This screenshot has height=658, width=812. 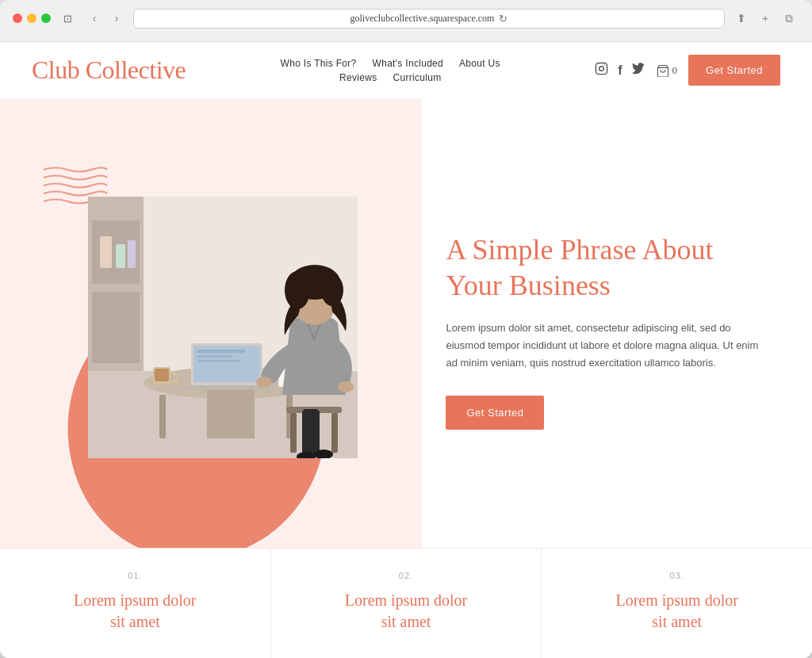 I want to click on nav-row-1: Who Is This For? What's Included About U…, so click(x=390, y=63).